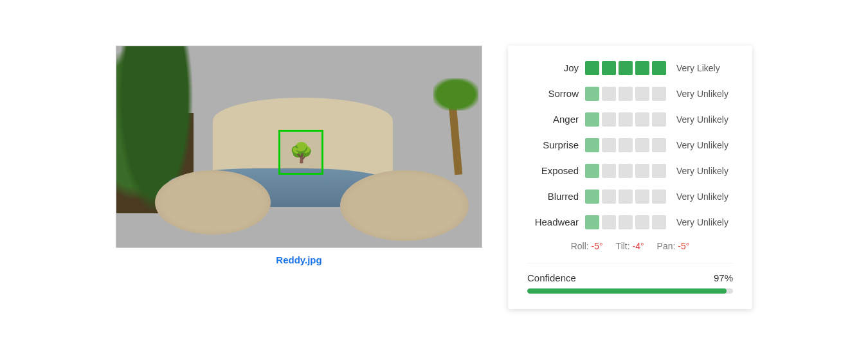  I want to click on face-detection-box: 🌳, so click(301, 152).